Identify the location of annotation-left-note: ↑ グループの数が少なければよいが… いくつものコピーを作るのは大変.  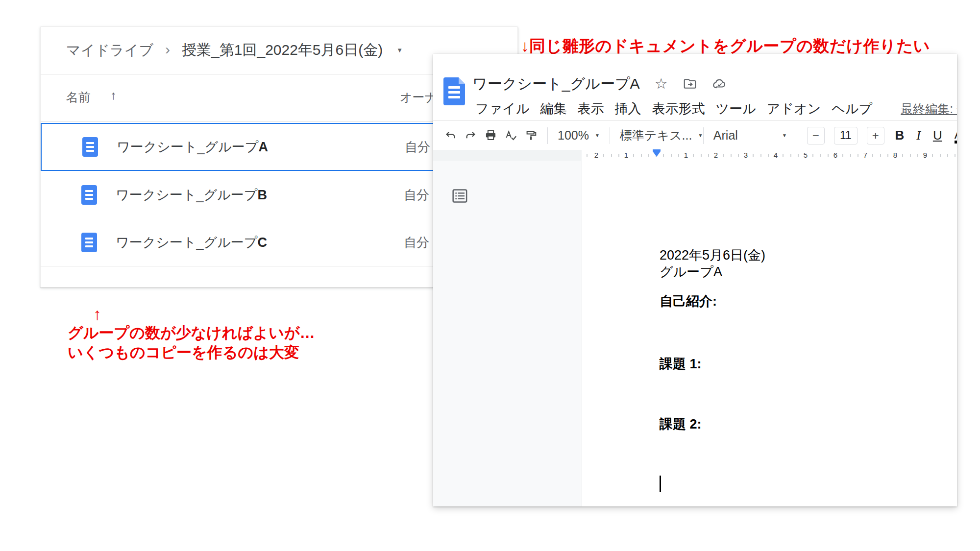
(191, 334).